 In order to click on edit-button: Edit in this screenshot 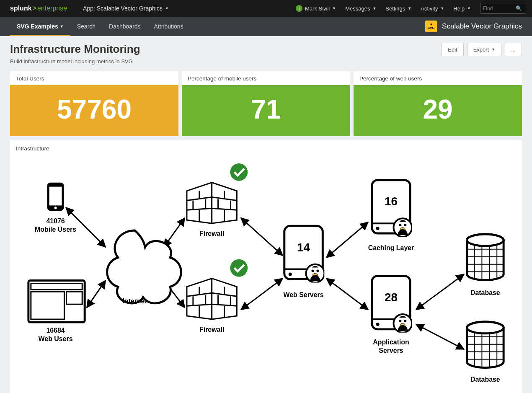, I will do `click(452, 49)`.